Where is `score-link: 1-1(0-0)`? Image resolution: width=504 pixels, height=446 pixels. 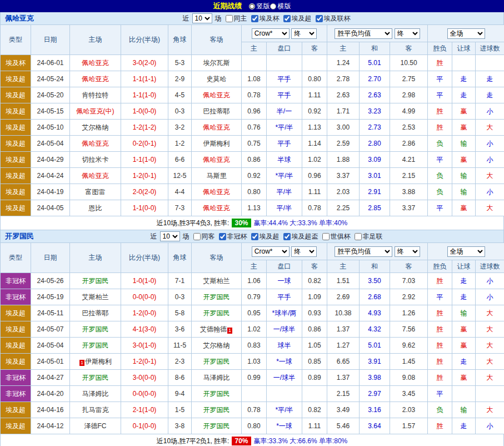 score-link: 1-1(0-0) is located at coordinates (144, 208).